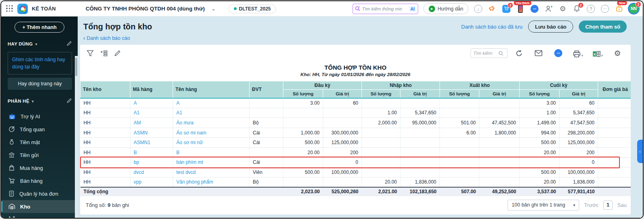  Describe the element at coordinates (137, 123) in the screenshot. I see `item-code-link: AM` at that location.